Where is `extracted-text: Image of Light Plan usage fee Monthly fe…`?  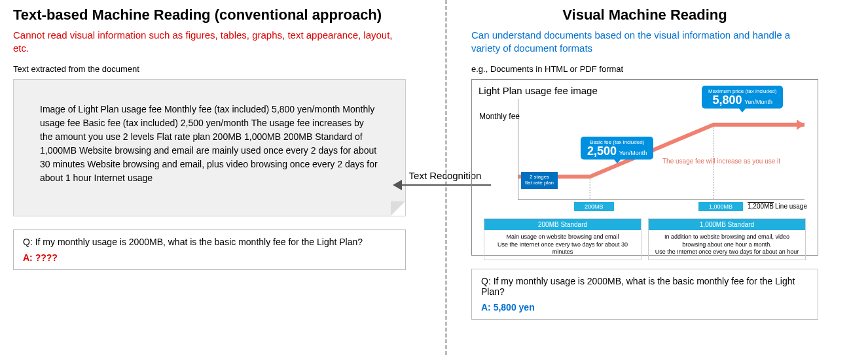
extracted-text: Image of Light Plan usage fee Monthly fe… is located at coordinates (209, 144).